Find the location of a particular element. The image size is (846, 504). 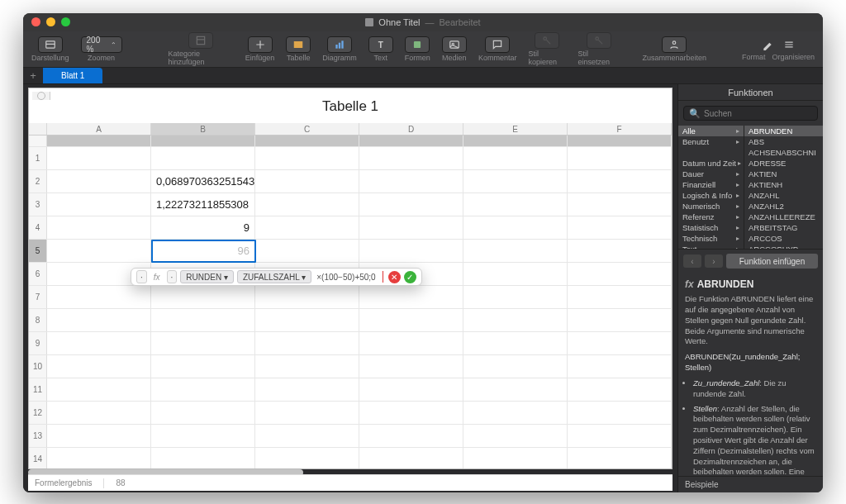

close-icon is located at coordinates (36, 21).